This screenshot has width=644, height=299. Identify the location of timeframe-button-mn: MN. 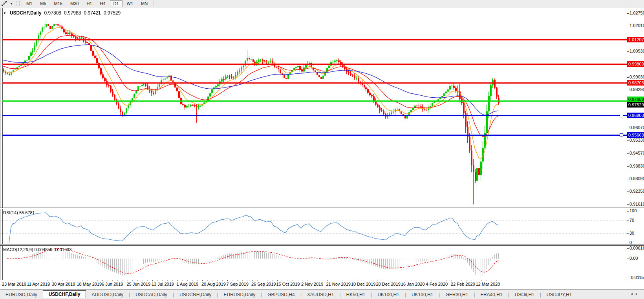
(145, 4).